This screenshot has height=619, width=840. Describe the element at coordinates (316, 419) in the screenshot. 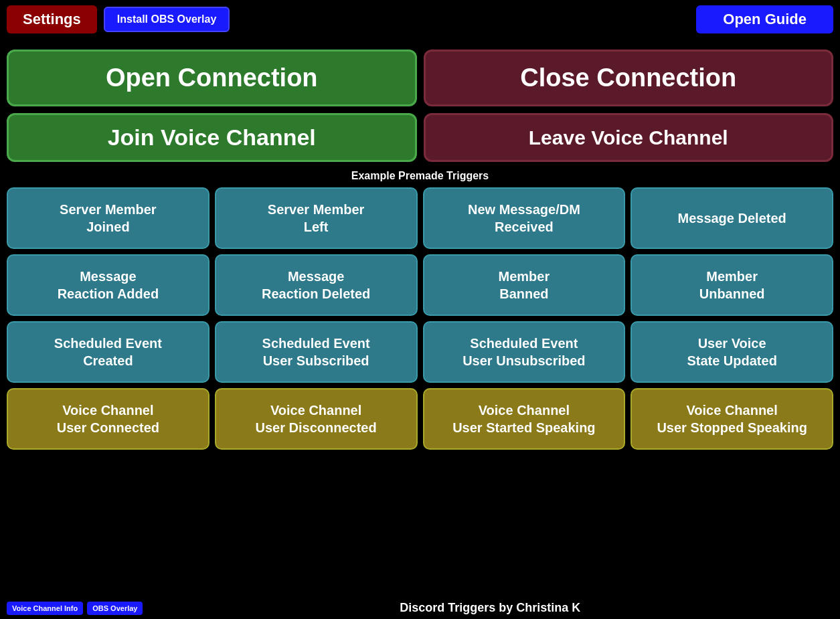

I see `trigger-btn-voice-channel-user-disconnected: Voice ChannelUser Disconnected` at that location.